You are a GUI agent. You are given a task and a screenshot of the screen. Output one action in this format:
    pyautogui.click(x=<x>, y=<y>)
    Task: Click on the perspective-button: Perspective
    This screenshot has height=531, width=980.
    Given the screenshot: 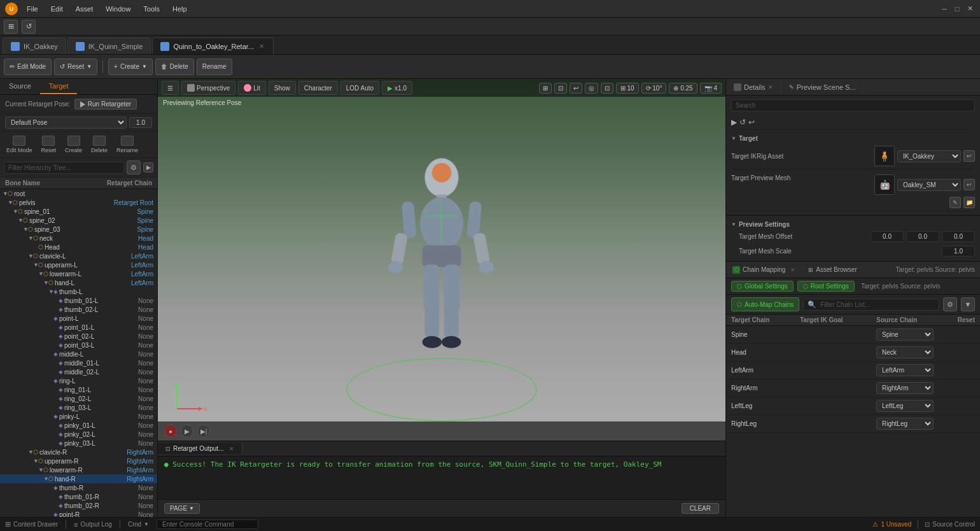 What is the action you would take?
    pyautogui.click(x=209, y=88)
    